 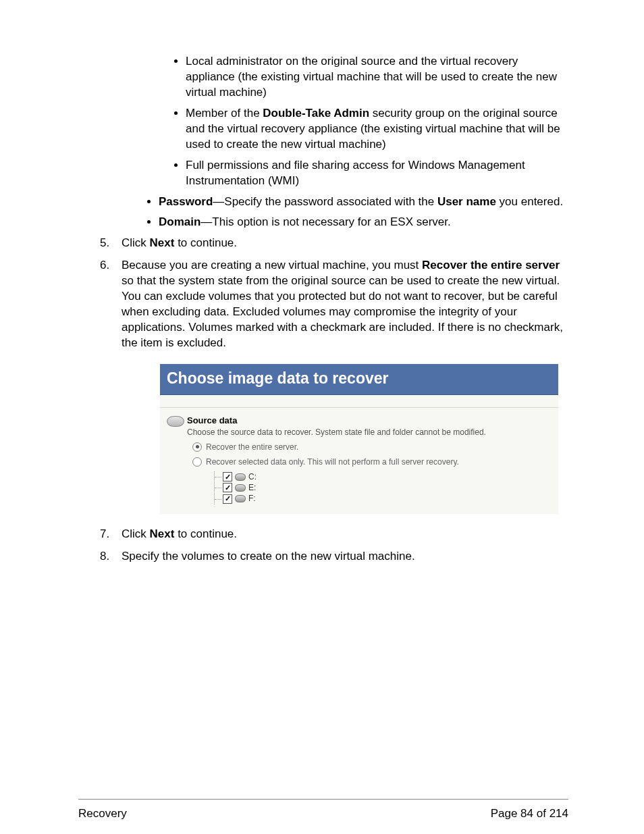 What do you see at coordinates (359, 439) in the screenshot?
I see `dialog-choose-image-data: Choose image data to recover Source data…` at bounding box center [359, 439].